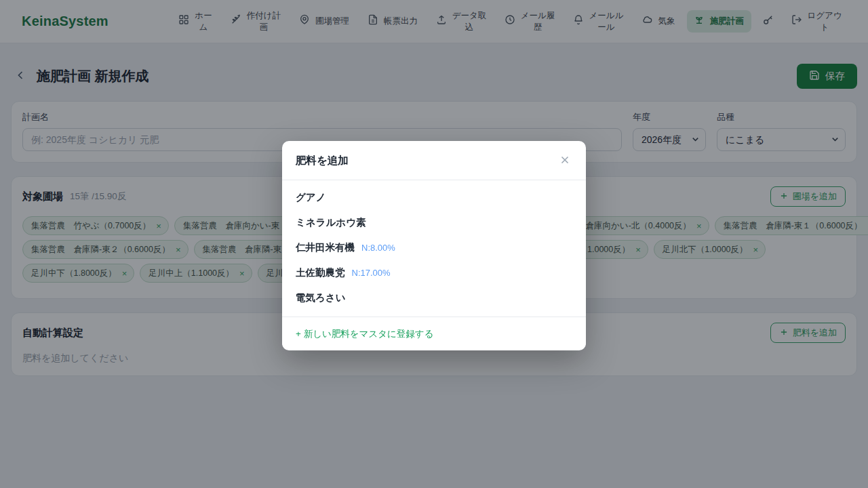 Image resolution: width=868 pixels, height=488 pixels. What do you see at coordinates (320, 272) in the screenshot?
I see `fertilizer-name: 土佐勤農党` at bounding box center [320, 272].